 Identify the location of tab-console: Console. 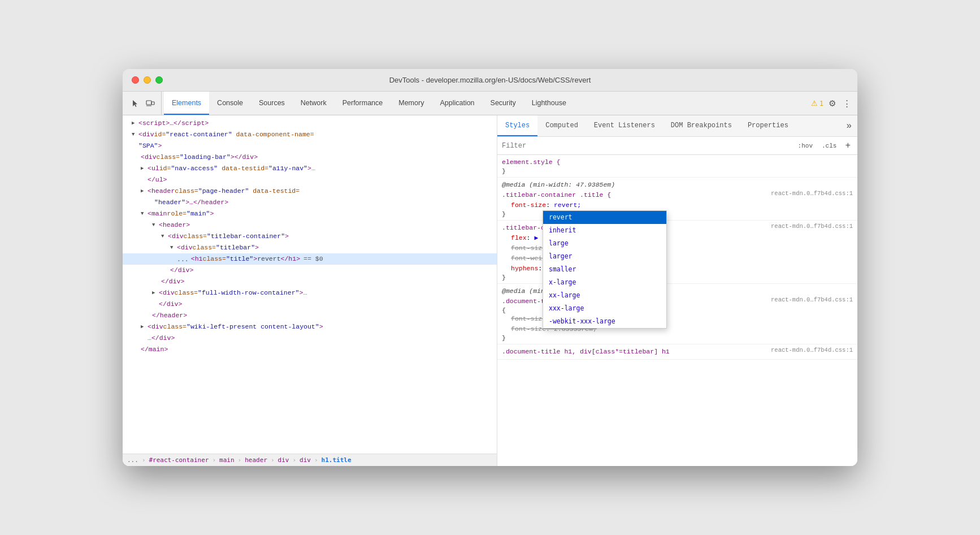
(230, 103).